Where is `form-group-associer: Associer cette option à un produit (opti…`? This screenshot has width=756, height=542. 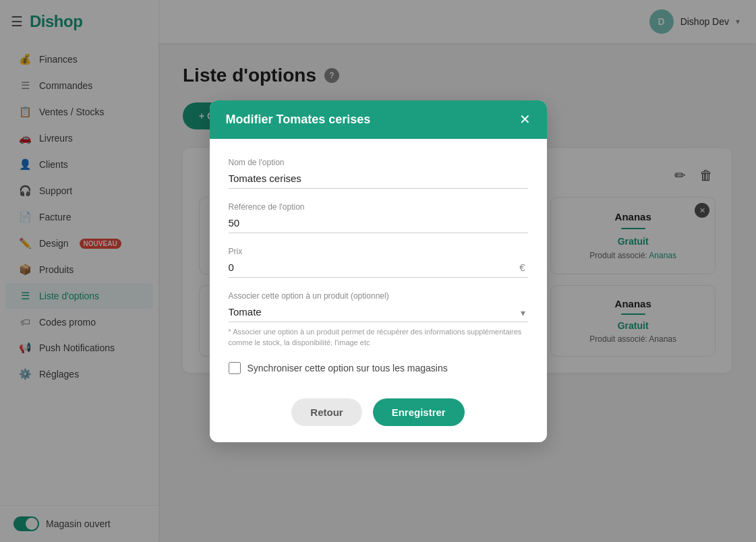 form-group-associer: Associer cette option à un produit (opti… is located at coordinates (378, 320).